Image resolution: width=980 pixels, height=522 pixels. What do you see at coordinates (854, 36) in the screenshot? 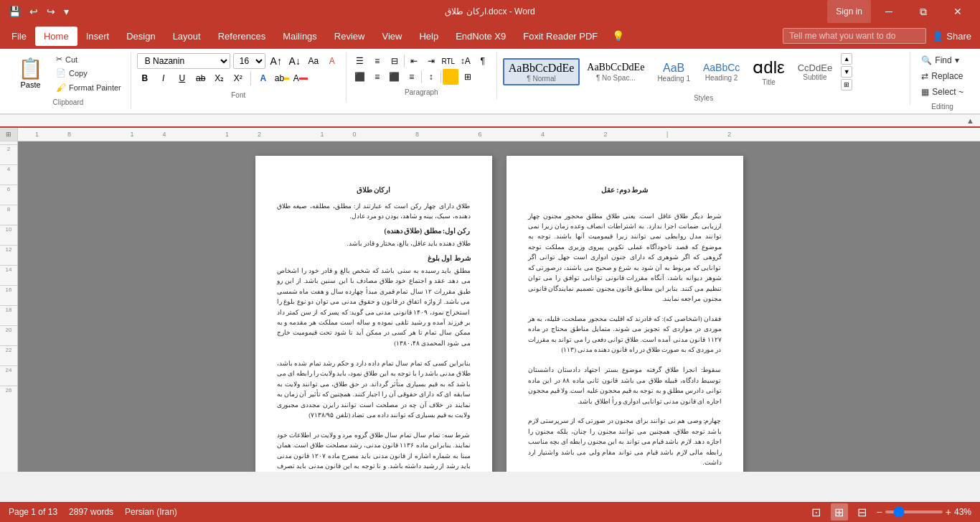
I see `search-area` at bounding box center [854, 36].